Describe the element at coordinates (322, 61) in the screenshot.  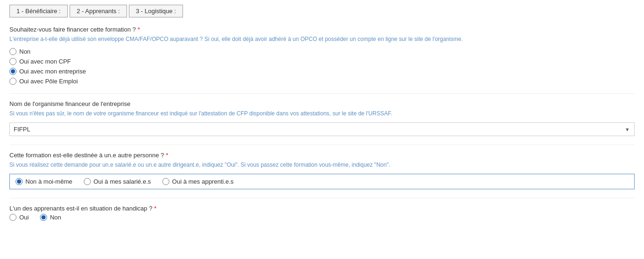
I see `financement-option-fin_oui_cpf: Oui avec mon CPF` at that location.